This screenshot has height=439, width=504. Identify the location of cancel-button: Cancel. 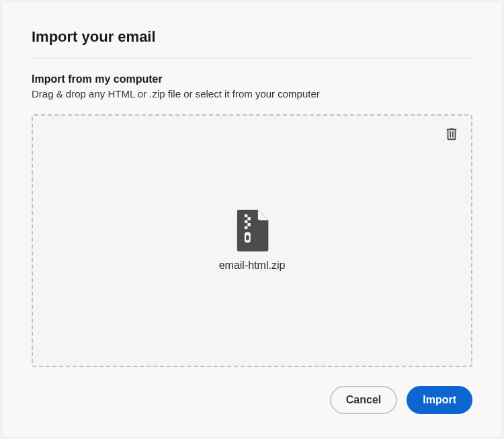
(364, 400).